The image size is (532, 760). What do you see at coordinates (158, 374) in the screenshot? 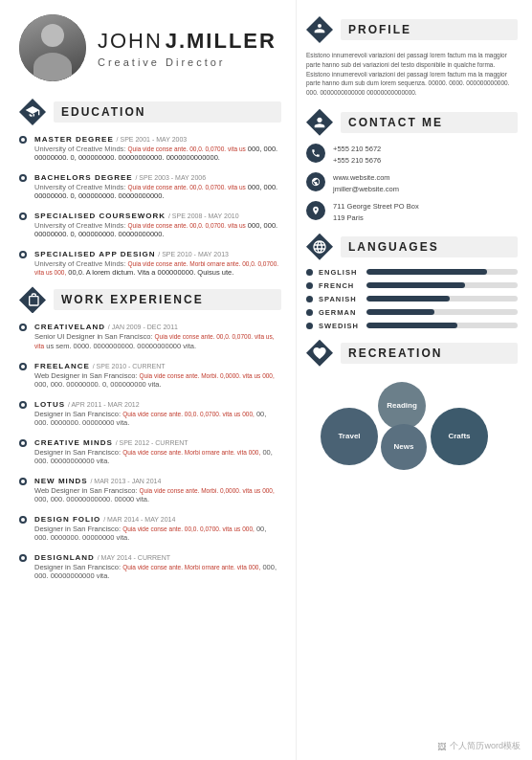
I see `work-content: FREELANCE / SPE 2010 - CURRENT Web Desig…` at bounding box center [158, 374].